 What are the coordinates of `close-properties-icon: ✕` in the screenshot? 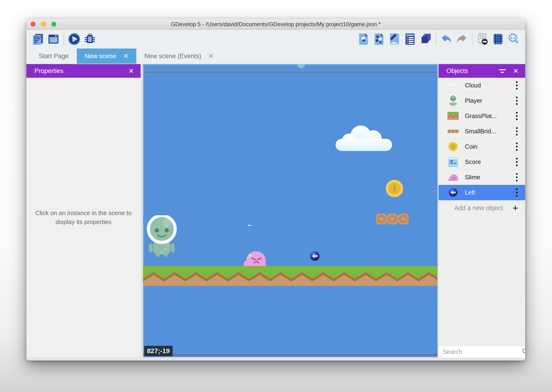 It's located at (131, 71).